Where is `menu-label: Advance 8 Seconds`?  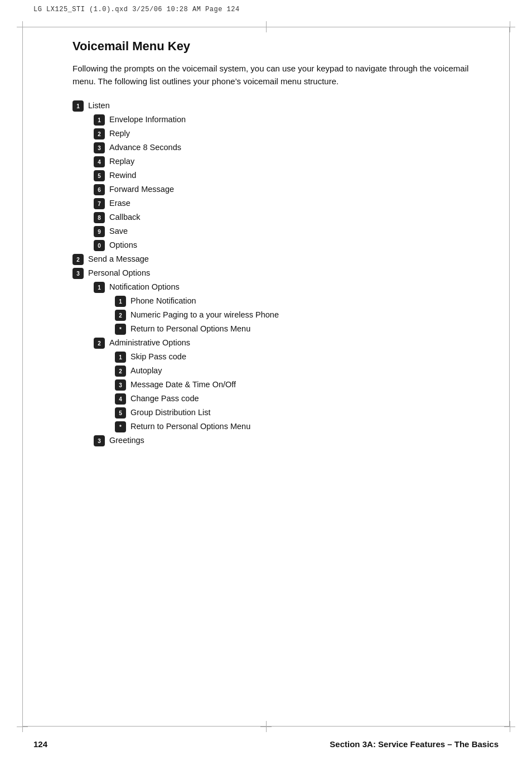
menu-label: Advance 8 Seconds is located at coordinates (145, 147).